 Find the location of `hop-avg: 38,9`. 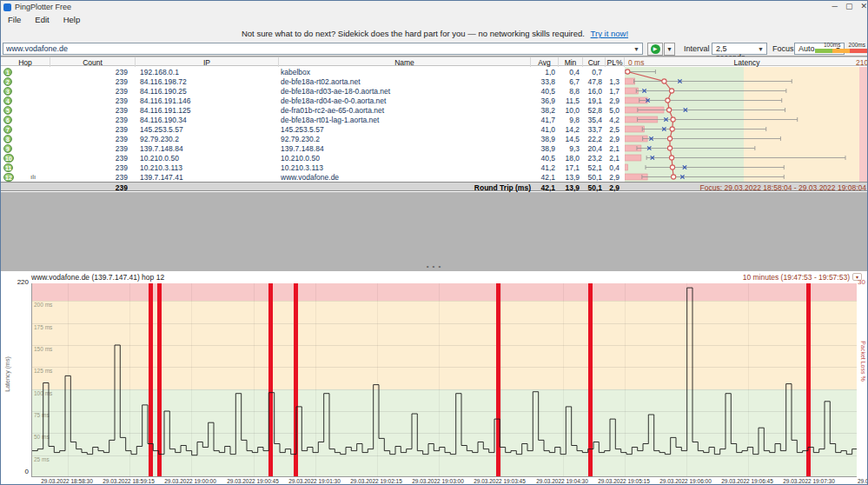

hop-avg: 38,9 is located at coordinates (541, 149).